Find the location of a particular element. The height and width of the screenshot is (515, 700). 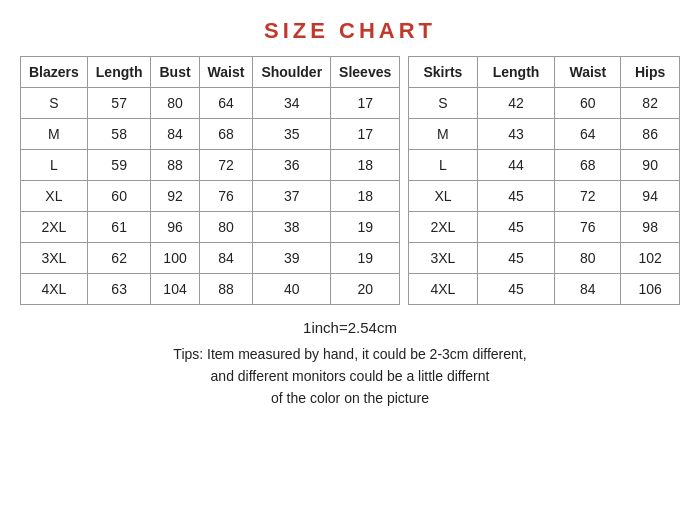

blazers-cell: 37 is located at coordinates (292, 196).